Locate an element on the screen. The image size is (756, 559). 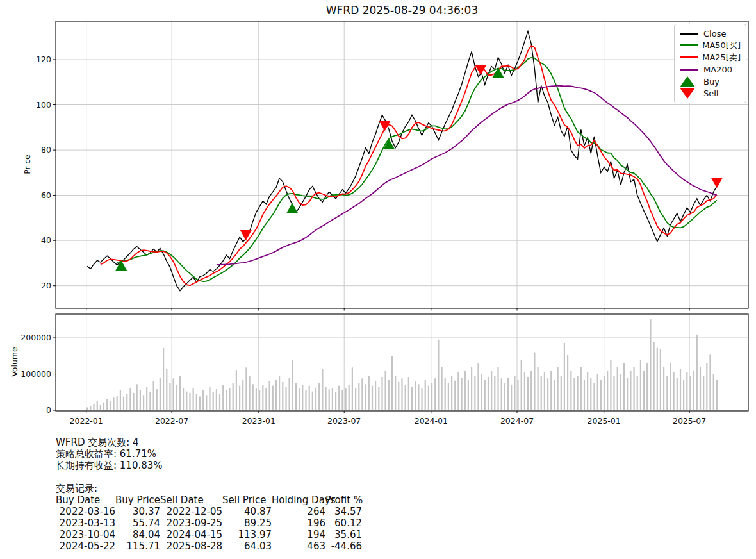
column-header: Sell Date is located at coordinates (191, 500).